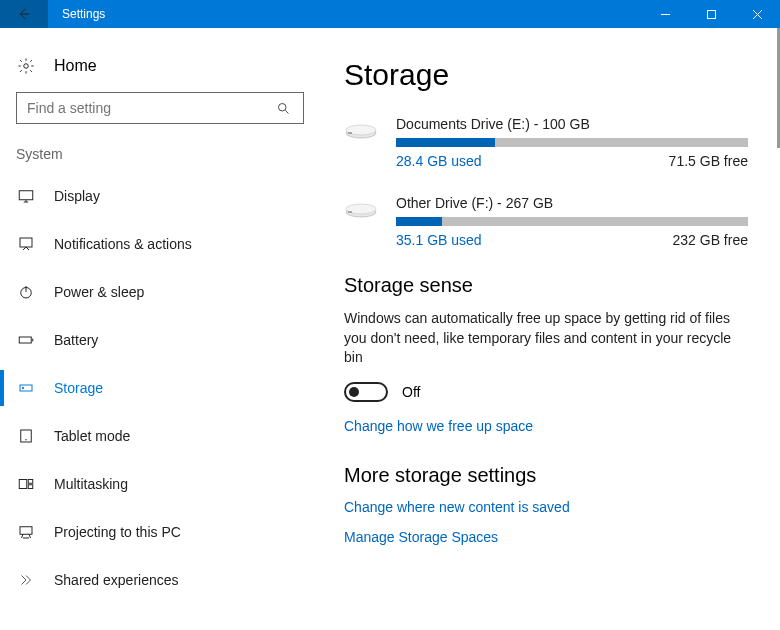 Image resolution: width=780 pixels, height=630 pixels. Describe the element at coordinates (99, 292) in the screenshot. I see `sidebar-item-label: Power & sleep` at that location.